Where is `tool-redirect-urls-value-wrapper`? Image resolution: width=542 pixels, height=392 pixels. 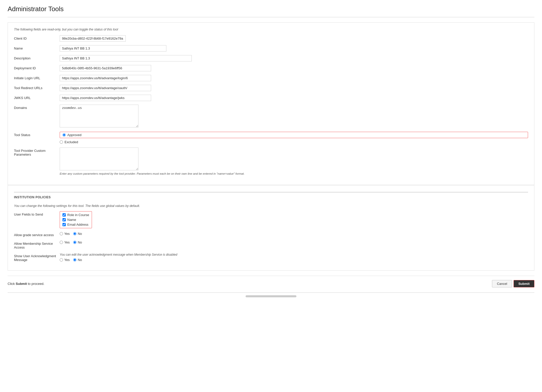
tool-redirect-urls-value-wrapper is located at coordinates (294, 88).